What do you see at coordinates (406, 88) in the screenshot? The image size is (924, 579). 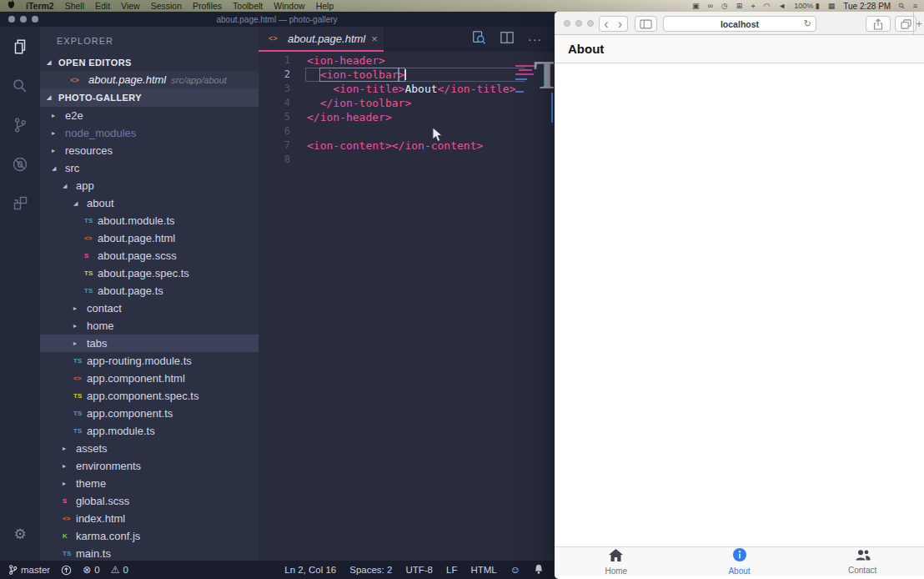 I see `code-line-3: 3 <ion-title>About</ion-title>` at bounding box center [406, 88].